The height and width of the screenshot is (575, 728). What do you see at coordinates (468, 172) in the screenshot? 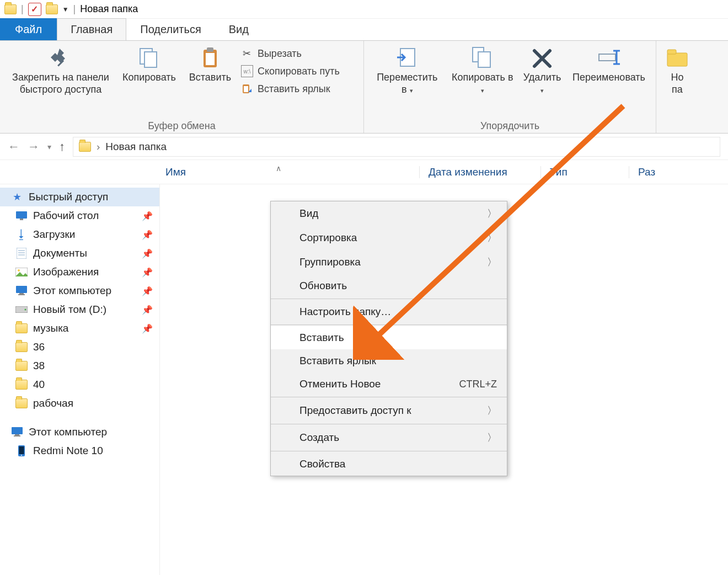
I see `column-label: Дата изменения` at bounding box center [468, 172].